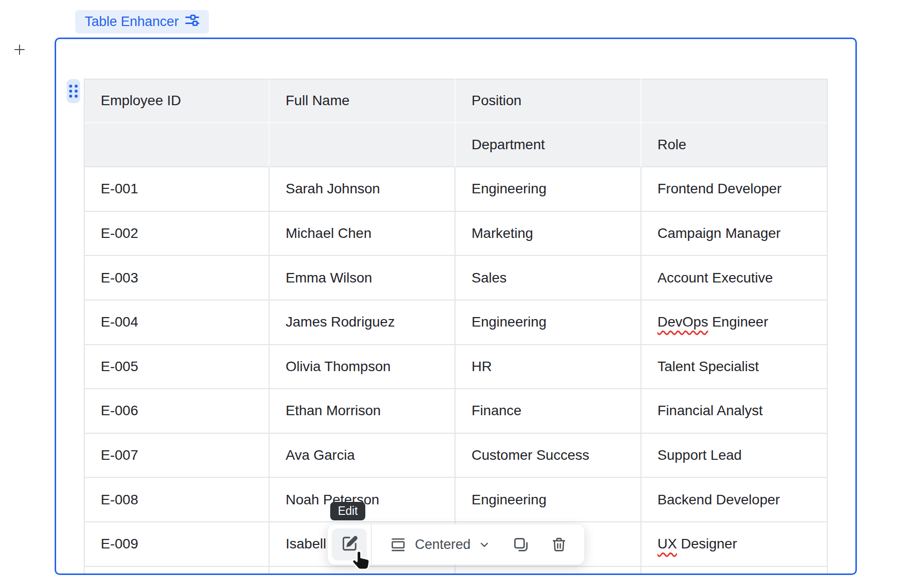 This screenshot has height=588, width=907. Describe the element at coordinates (548, 101) in the screenshot. I see `header-cell-position: Position` at that location.